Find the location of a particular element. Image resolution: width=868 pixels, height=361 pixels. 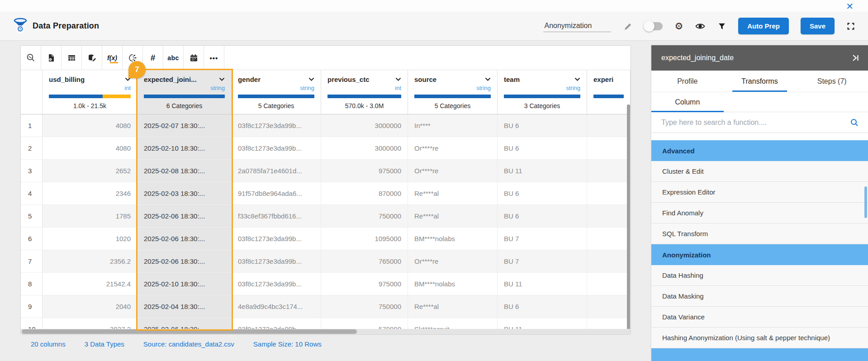

column-name-row: team is located at coordinates (542, 77).